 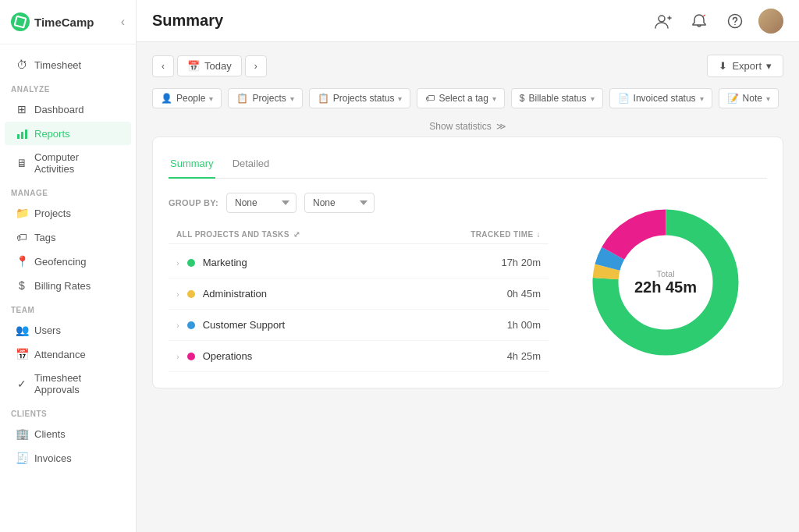 I want to click on col-time: TRACKED TIME ↓, so click(x=506, y=234).